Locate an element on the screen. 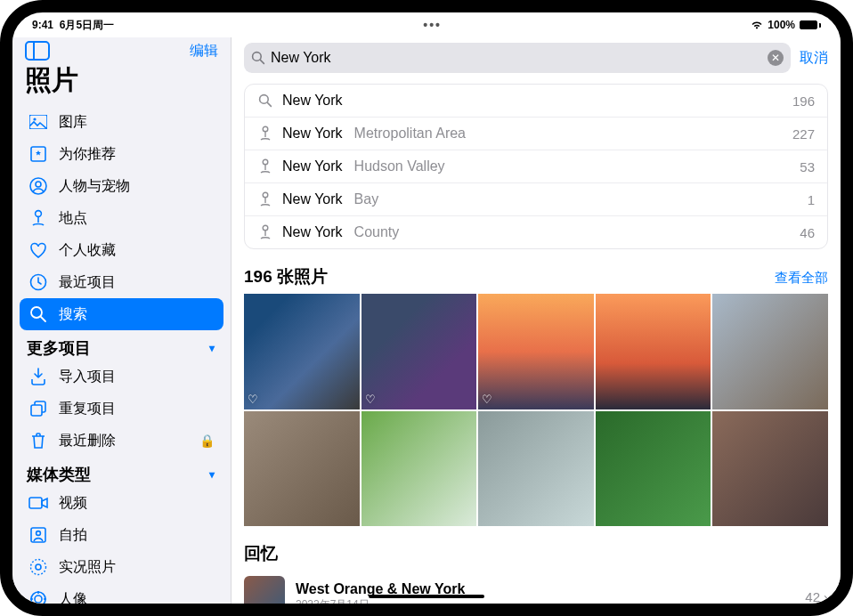 Image resolution: width=853 pixels, height=616 pixels. sidebar-item-label: 为你推荐 is located at coordinates (87, 155).